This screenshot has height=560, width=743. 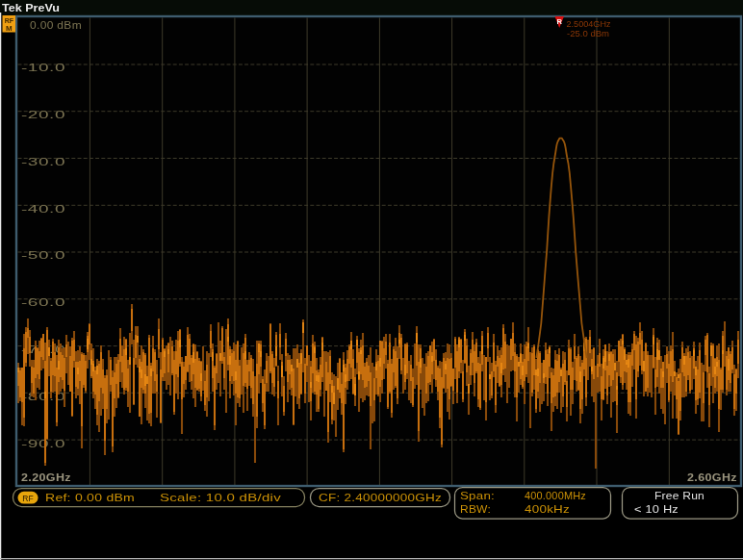 I want to click on svg-text: R, so click(x=560, y=21).